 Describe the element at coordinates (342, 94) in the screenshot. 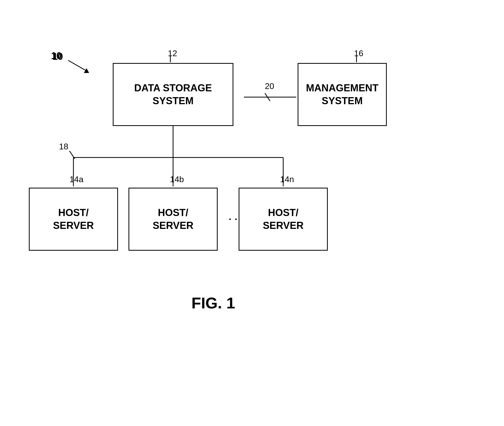

I see `management-box: MANAGEMENTSYSTEM` at that location.